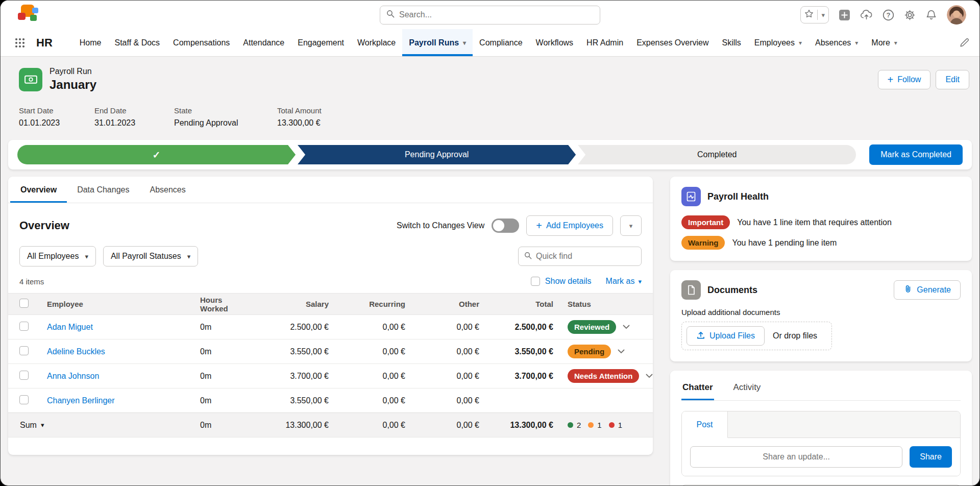  I want to click on nav-tab-expenses-overview: Expenses Overview, so click(673, 43).